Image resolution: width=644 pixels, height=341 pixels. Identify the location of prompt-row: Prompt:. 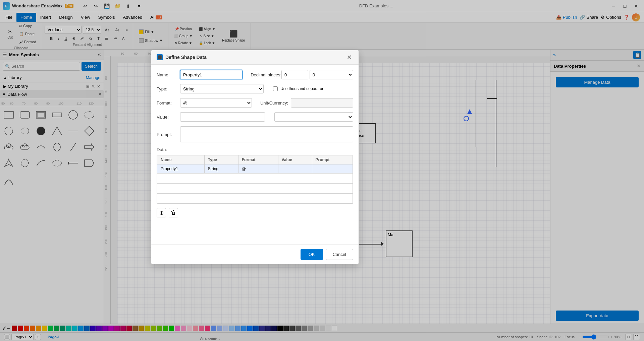
(255, 134).